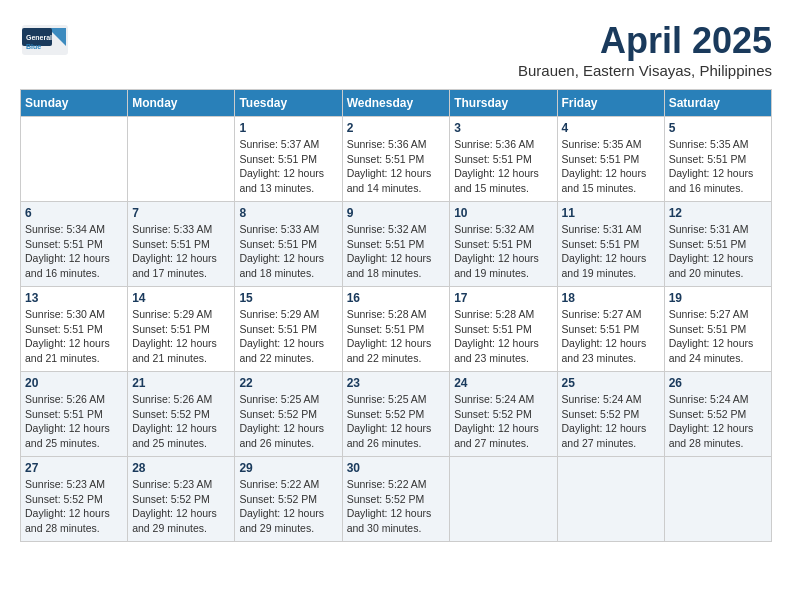 The width and height of the screenshot is (792, 612). What do you see at coordinates (181, 422) in the screenshot?
I see `day-info: Sunrise: 5:26 AM Sunset: 5:52 PM Dayligh…` at bounding box center [181, 422].